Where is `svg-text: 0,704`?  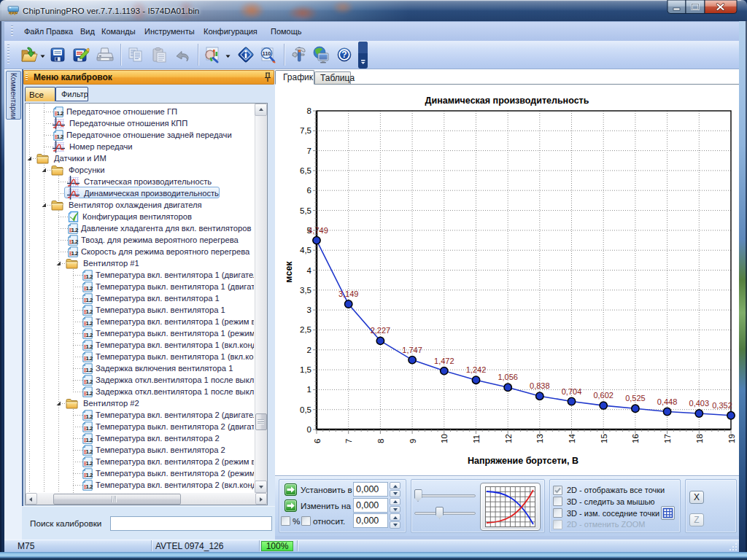
svg-text: 0,704 is located at coordinates (572, 392).